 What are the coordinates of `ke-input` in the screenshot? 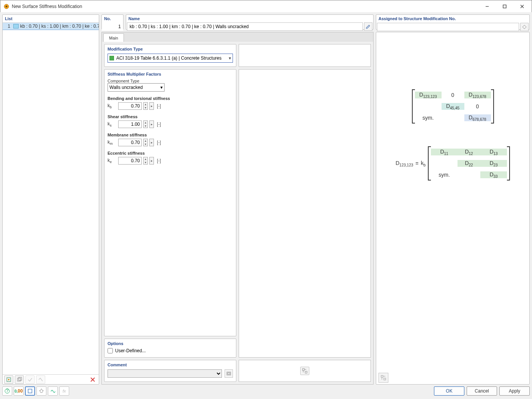 It's located at (130, 161).